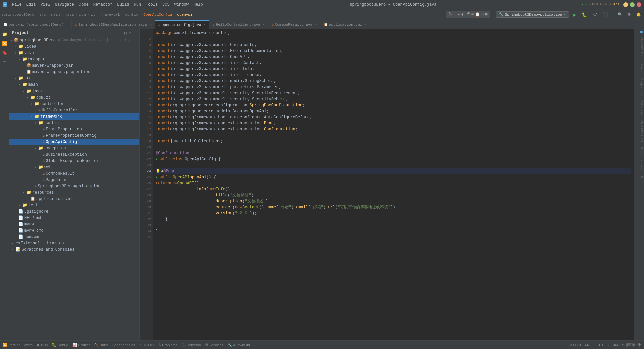  I want to click on problems-status-btn: ⚠ Problems, so click(168, 345).